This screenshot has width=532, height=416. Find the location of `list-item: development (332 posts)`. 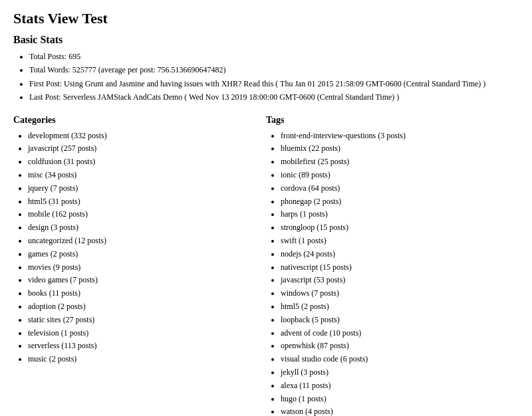

list-item: development (332 posts) is located at coordinates (147, 136).